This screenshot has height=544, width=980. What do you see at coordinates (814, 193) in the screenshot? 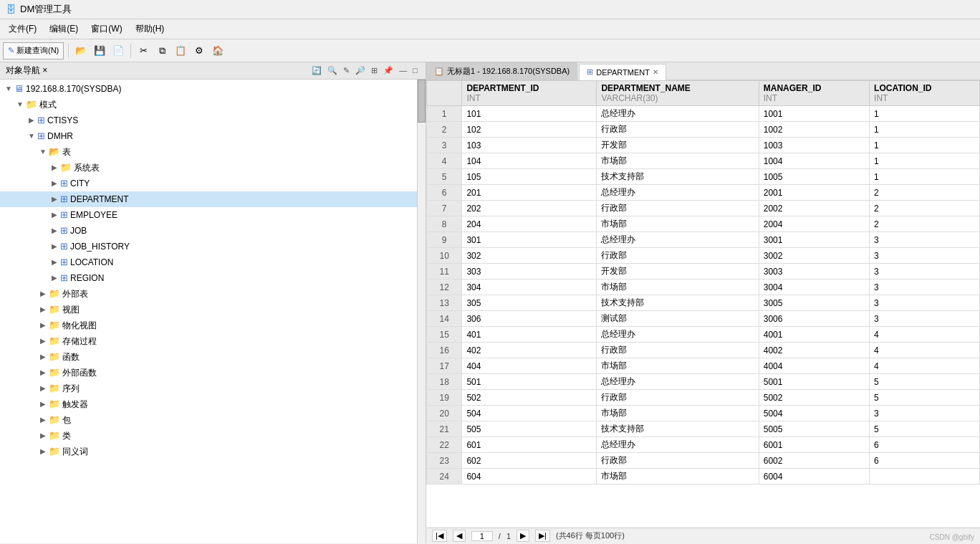
I see `data-cell: 2001` at bounding box center [814, 193].